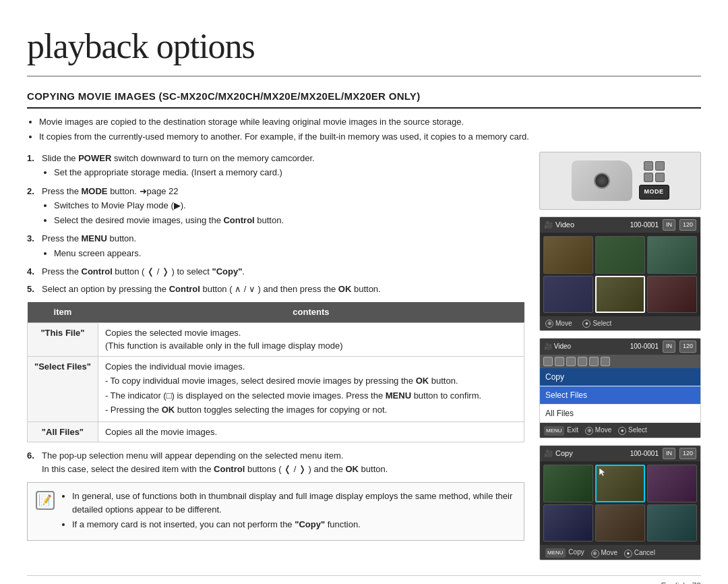 The width and height of the screenshot is (728, 584). I want to click on table-header-contents: contents, so click(311, 312).